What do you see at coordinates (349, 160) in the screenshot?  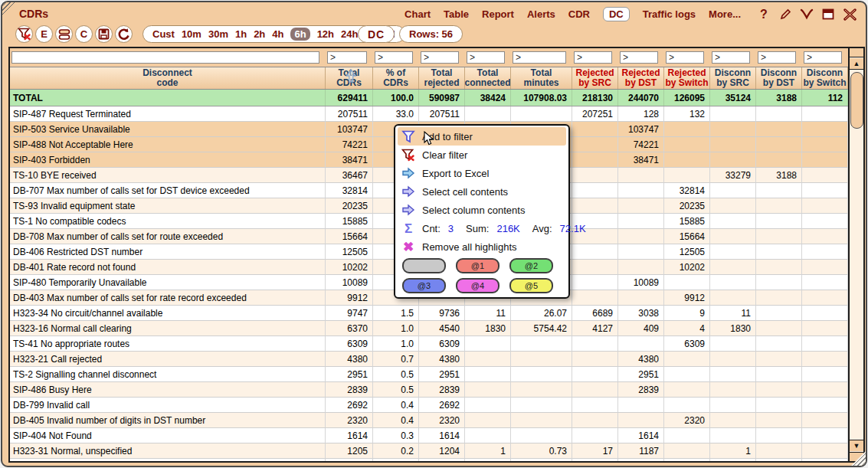 I see `value-cell: 38471` at bounding box center [349, 160].